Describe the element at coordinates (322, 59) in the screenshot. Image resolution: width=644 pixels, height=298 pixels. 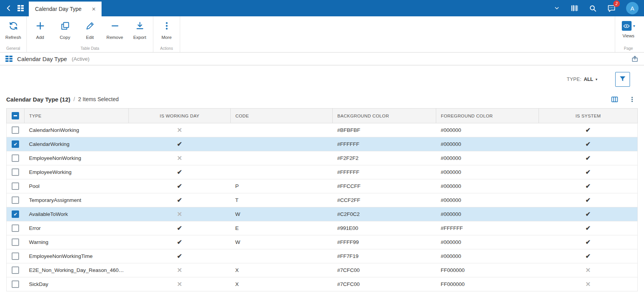
I see `page-subheader: Calendar Day Type (Active)` at that location.